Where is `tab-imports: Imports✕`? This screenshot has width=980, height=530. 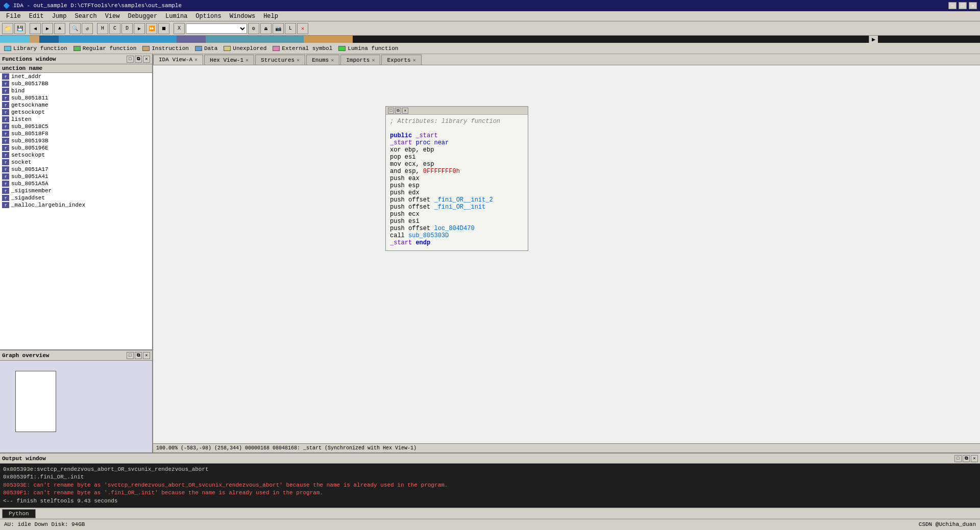 tab-imports: Imports✕ is located at coordinates (360, 60).